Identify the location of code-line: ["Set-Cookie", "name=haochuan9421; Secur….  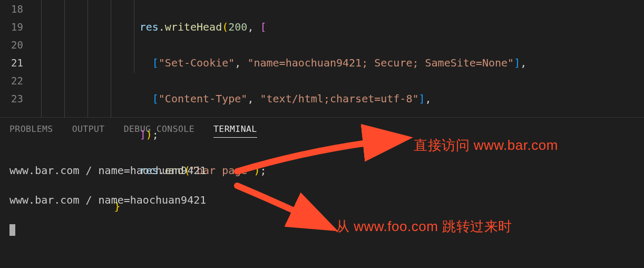
(282, 63).